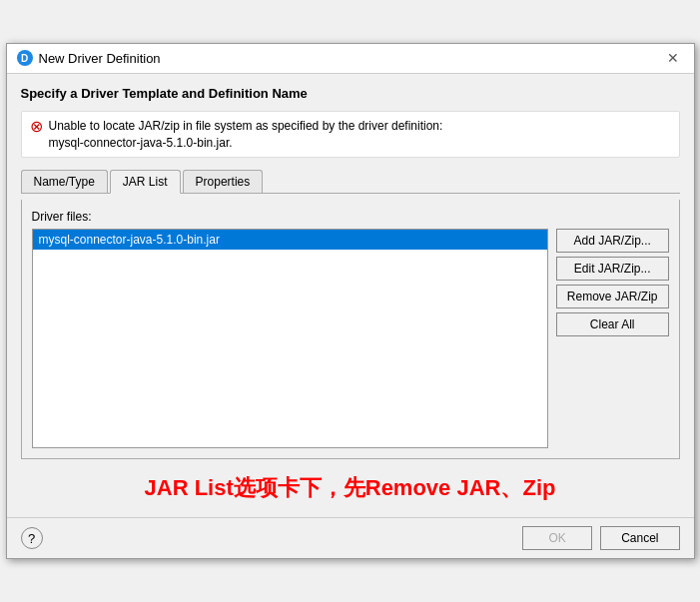 Image resolution: width=700 pixels, height=602 pixels. I want to click on section-title: Specify a Driver Template and Definition…, so click(350, 94).